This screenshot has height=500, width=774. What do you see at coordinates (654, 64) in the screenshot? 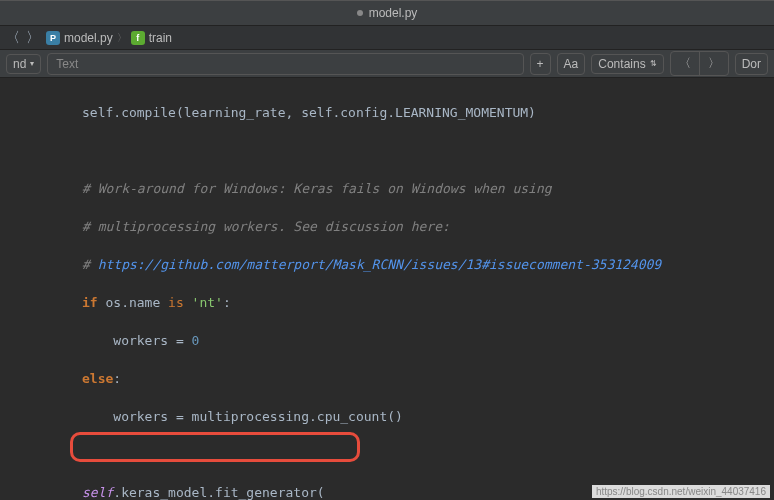
I see `chevron-updown-icon: ⇅` at bounding box center [654, 64].